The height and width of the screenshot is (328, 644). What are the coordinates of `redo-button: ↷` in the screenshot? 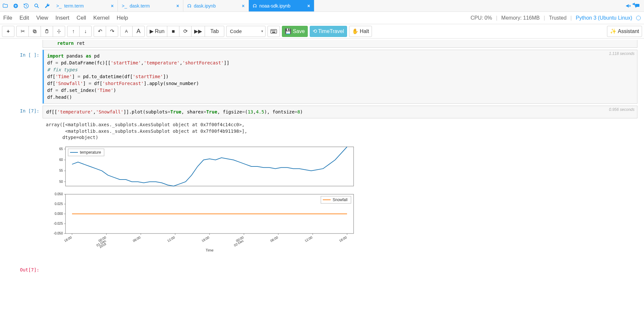 It's located at (112, 31).